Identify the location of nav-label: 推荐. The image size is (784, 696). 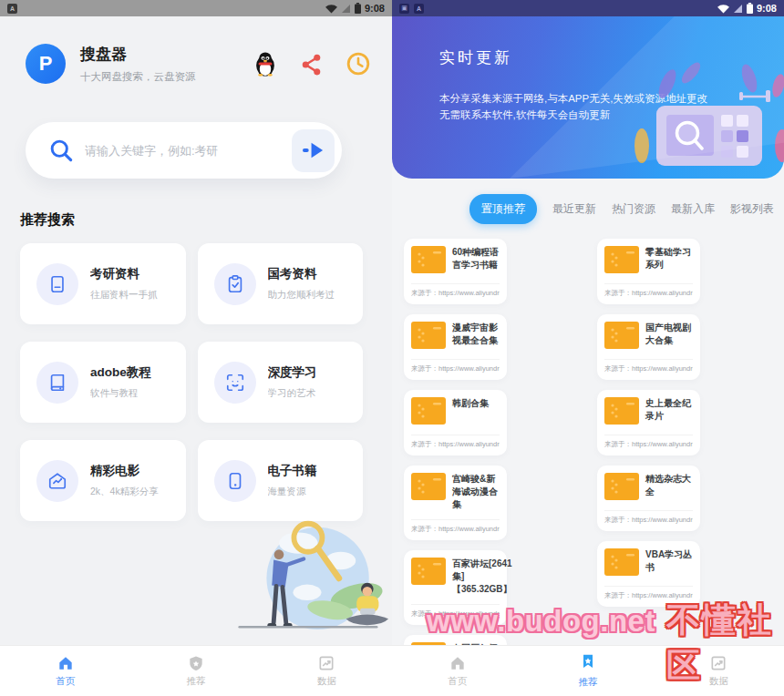
(587, 682).